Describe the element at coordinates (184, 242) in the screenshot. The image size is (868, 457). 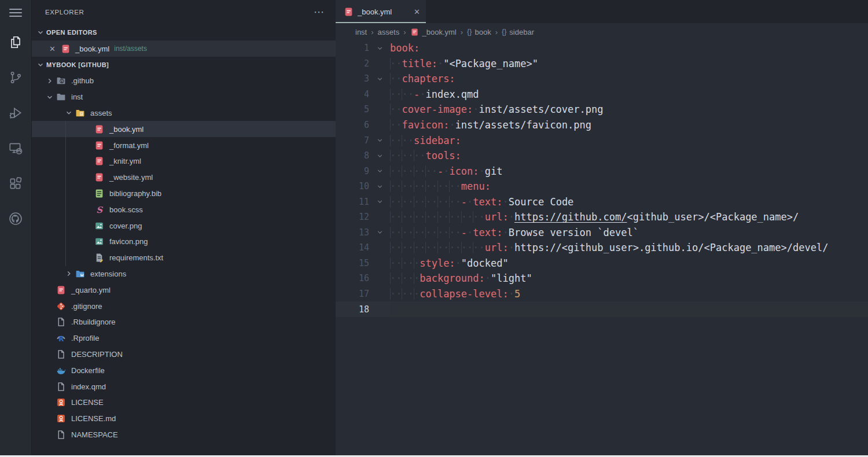
I see `tree-item-favicon-png: favicon.png` at that location.